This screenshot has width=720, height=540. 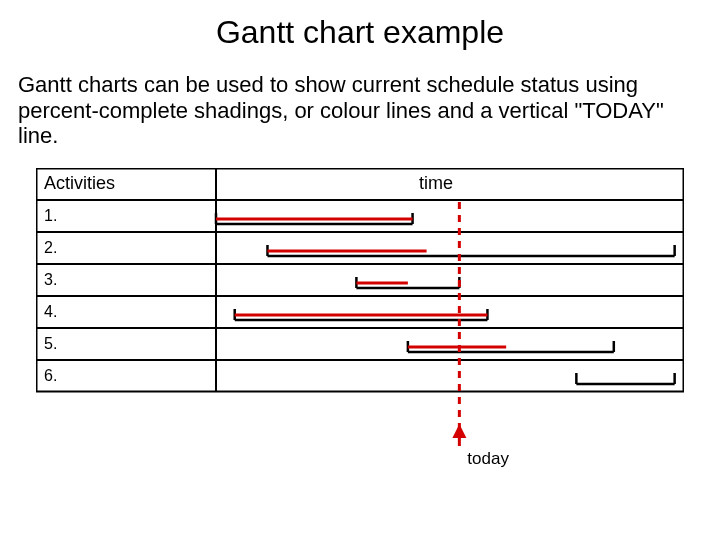 What do you see at coordinates (80, 183) in the screenshot?
I see `header-activities: Activities` at bounding box center [80, 183].